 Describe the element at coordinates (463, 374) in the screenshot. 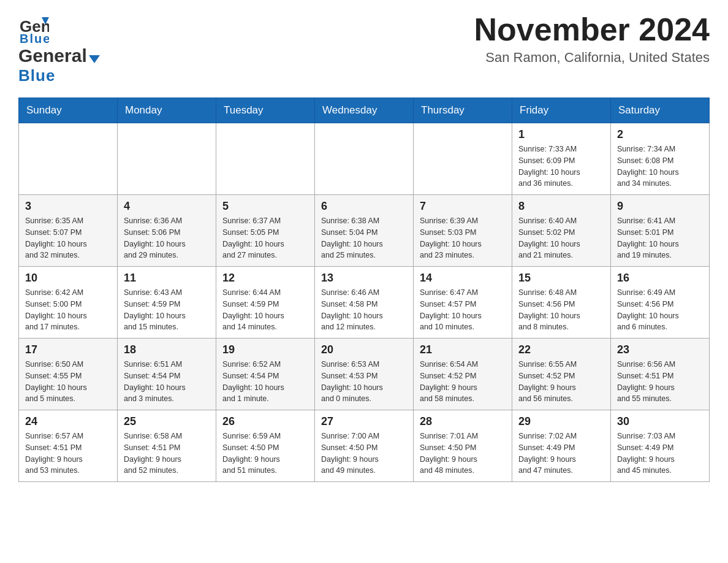

I see `calendar-cell: 21Sunrise: 6:54 AMSunset: 4:52 PMDayligh…` at that location.